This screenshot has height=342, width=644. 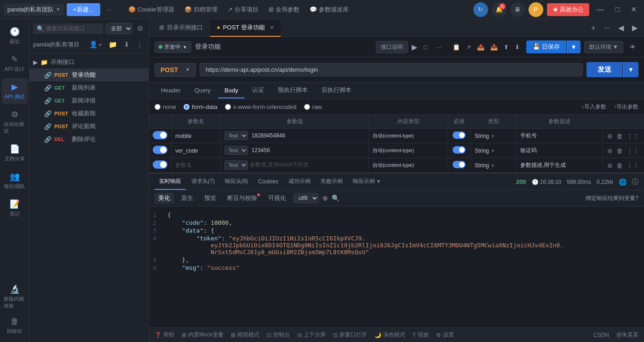 I want to click on icon-btn-1: 📋, so click(x=456, y=47).